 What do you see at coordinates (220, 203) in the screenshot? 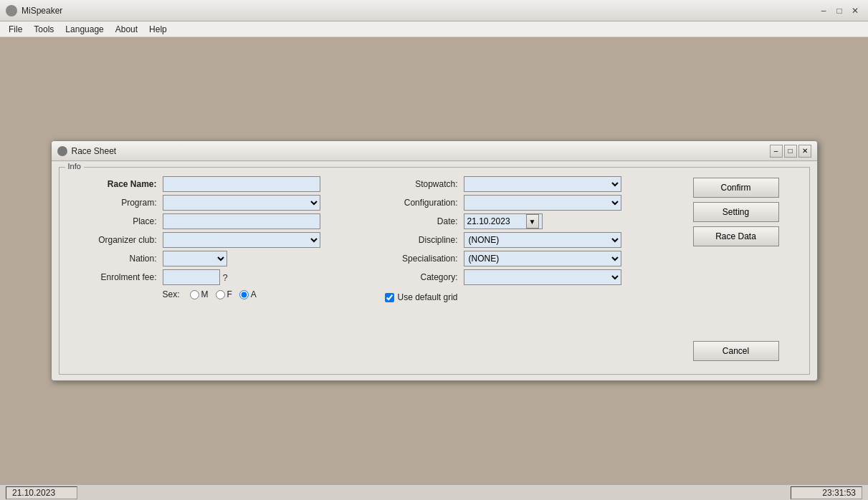
I see `program-row: Program:` at bounding box center [220, 203].